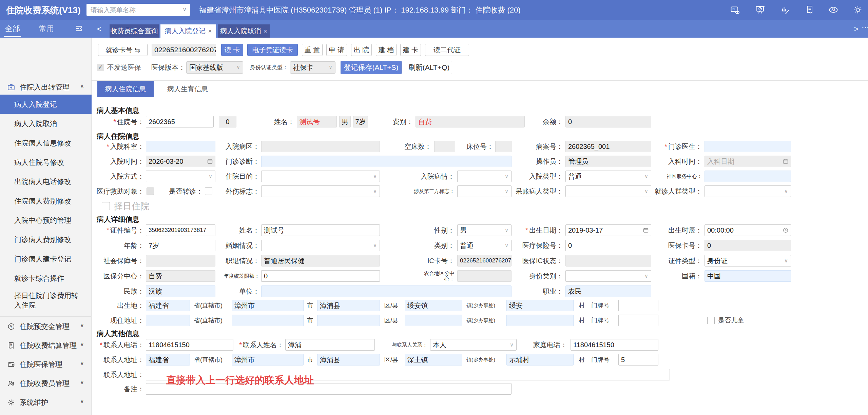 This screenshot has width=868, height=415. What do you see at coordinates (856, 29) in the screenshot?
I see `tabs-scroll-right-icon: >` at bounding box center [856, 29].